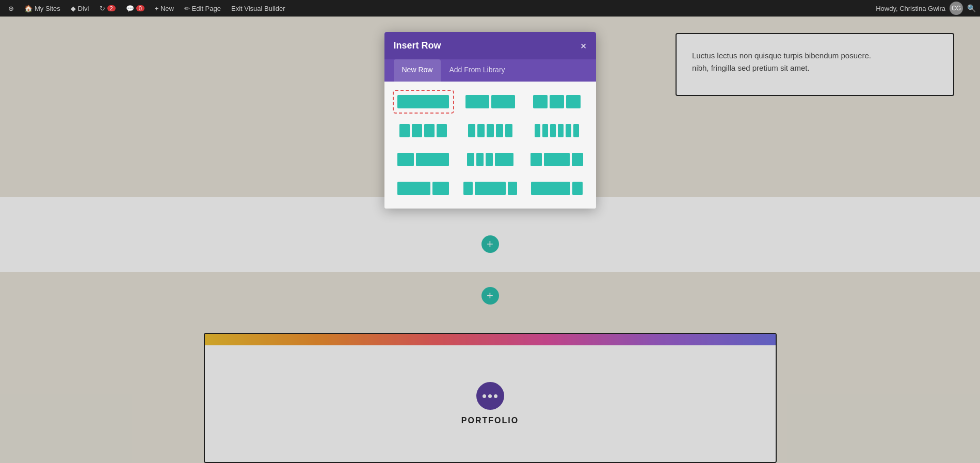 The width and height of the screenshot is (980, 463). I want to click on divi-label: Divi, so click(84, 8).